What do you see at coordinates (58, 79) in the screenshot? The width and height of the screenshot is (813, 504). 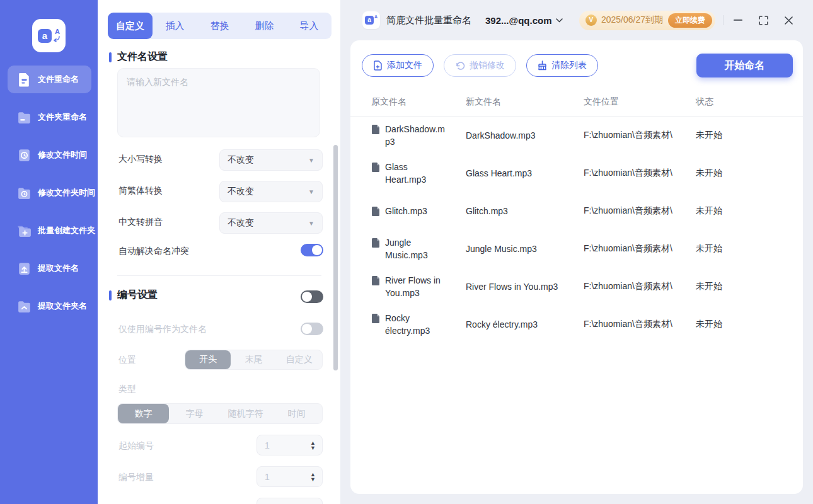 I see `sidebar-item-label: 文件重命名` at bounding box center [58, 79].